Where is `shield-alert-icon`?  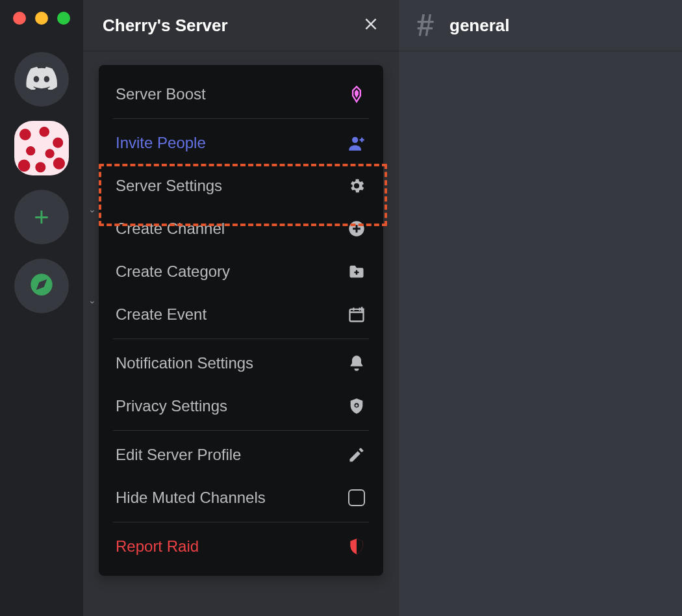
shield-alert-icon is located at coordinates (357, 546).